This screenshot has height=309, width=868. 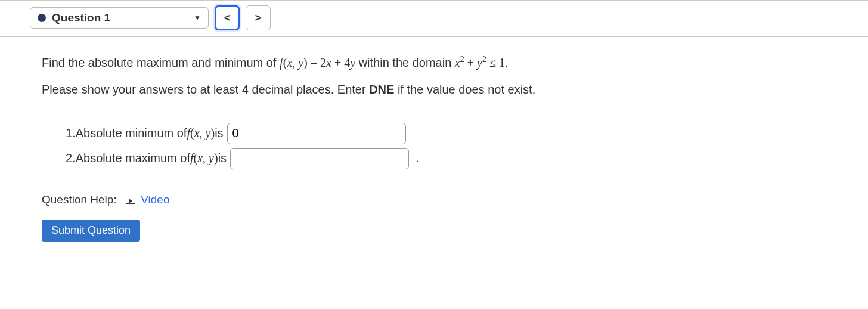 I want to click on instr-bold: DNE, so click(x=382, y=89).